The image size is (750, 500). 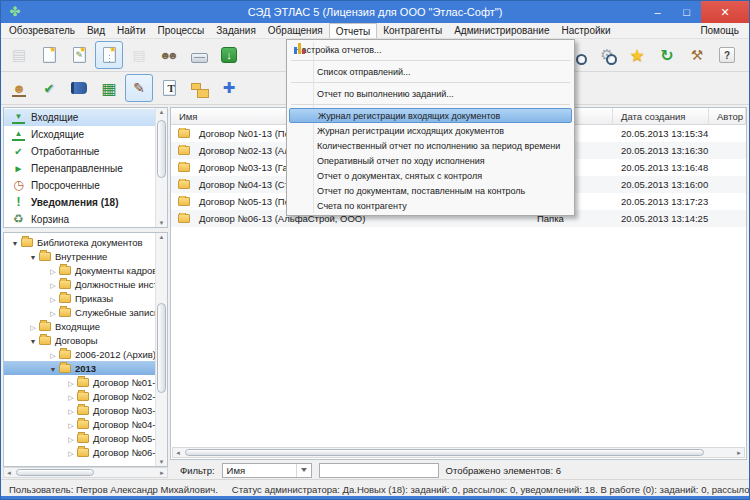 What do you see at coordinates (80, 452) in the screenshot?
I see `tree-item: Договор №06-13 (А` at bounding box center [80, 452].